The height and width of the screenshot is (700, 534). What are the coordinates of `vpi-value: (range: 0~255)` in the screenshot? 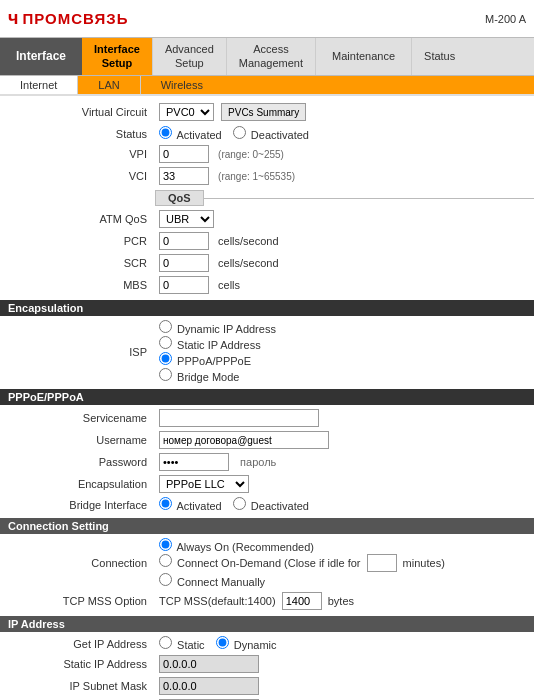 It's located at (344, 154).